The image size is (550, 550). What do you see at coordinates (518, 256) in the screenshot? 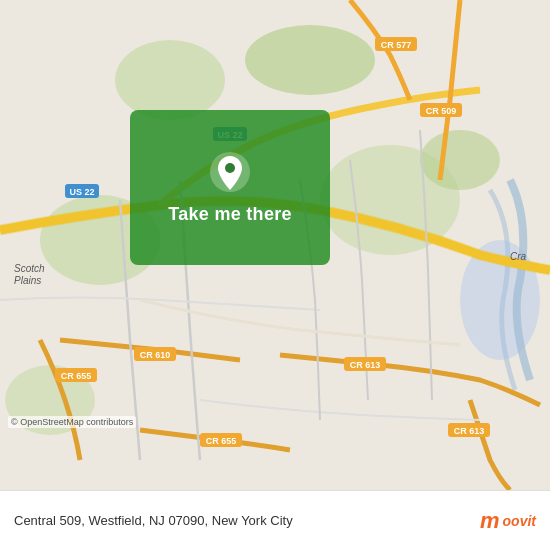
I see `svg-text: Cra` at bounding box center [518, 256].